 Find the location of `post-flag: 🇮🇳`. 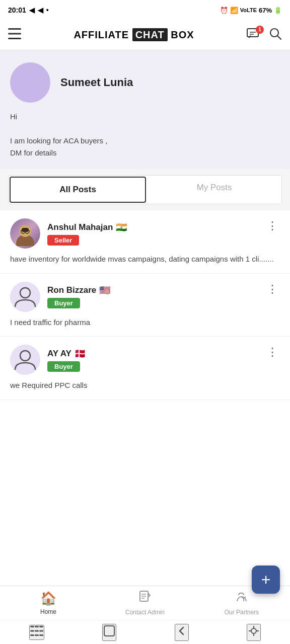

post-flag: 🇮🇳 is located at coordinates (121, 227).